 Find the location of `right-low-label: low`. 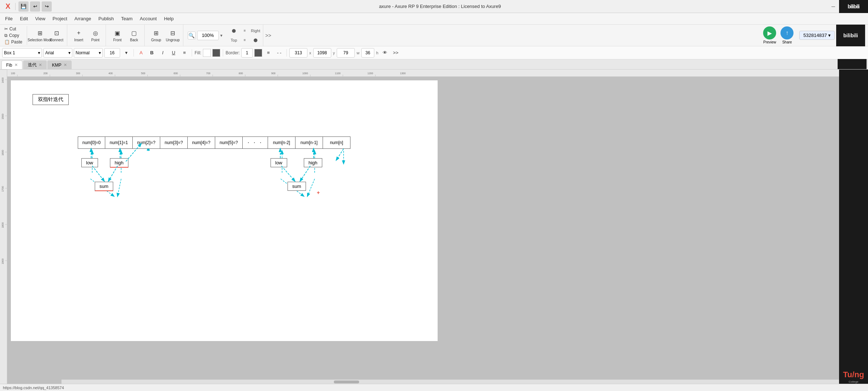

right-low-label: low is located at coordinates (279, 163).